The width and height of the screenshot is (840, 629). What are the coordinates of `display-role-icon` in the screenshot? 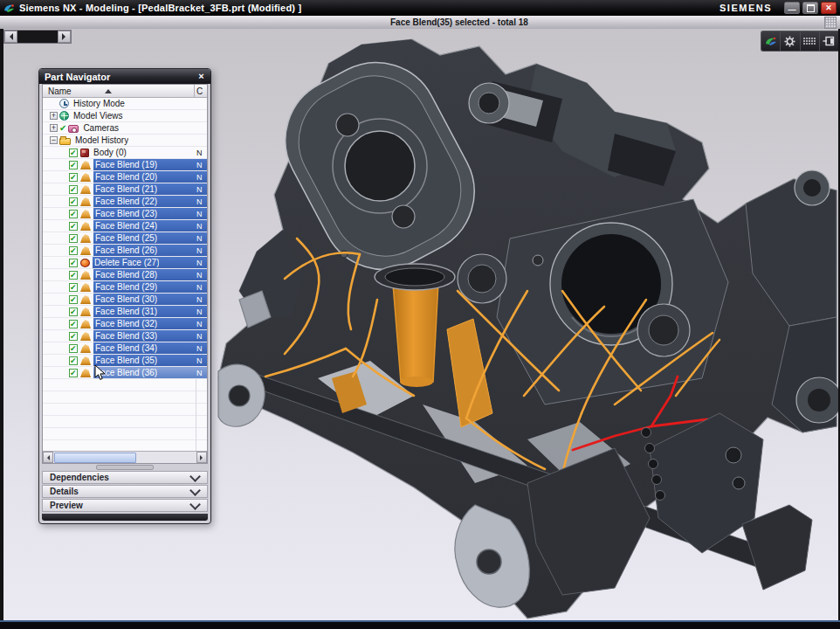 It's located at (771, 41).